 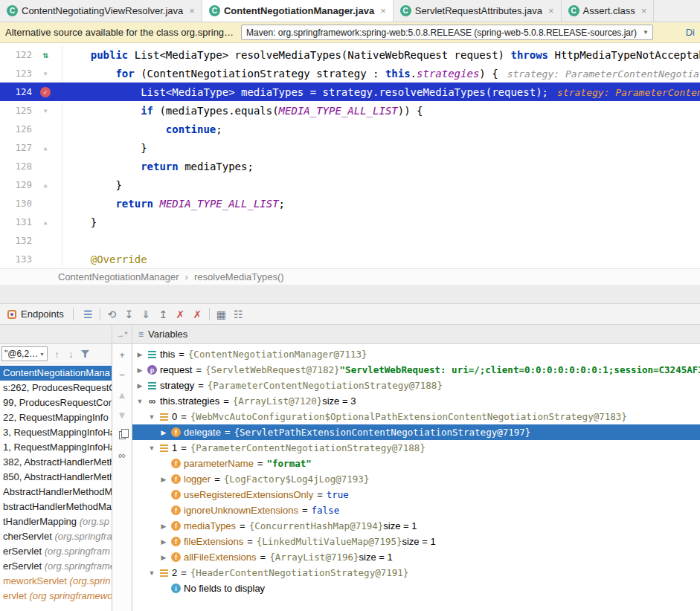 What do you see at coordinates (164, 314) in the screenshot?
I see `step-out-icon: ↥` at bounding box center [164, 314].